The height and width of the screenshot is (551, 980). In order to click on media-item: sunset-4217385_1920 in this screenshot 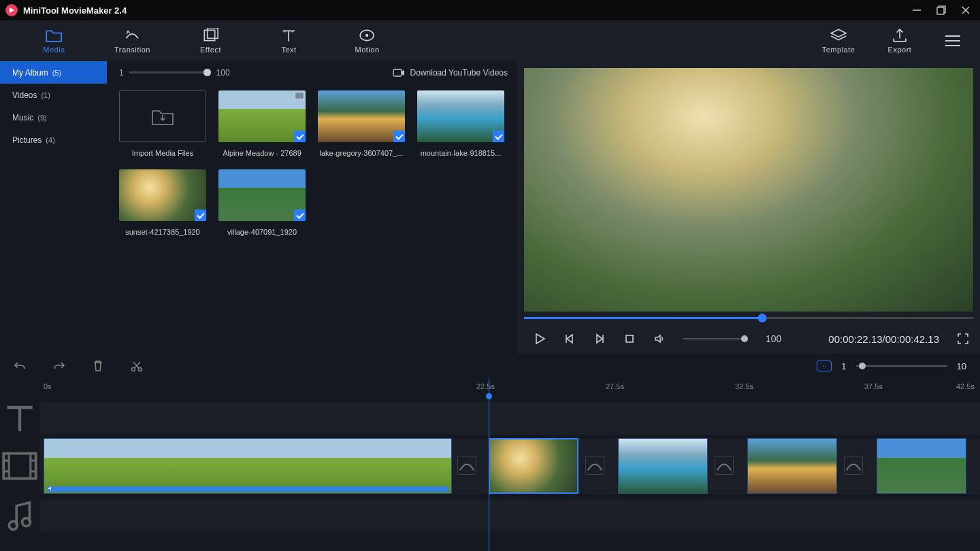, I will do `click(163, 203)`.